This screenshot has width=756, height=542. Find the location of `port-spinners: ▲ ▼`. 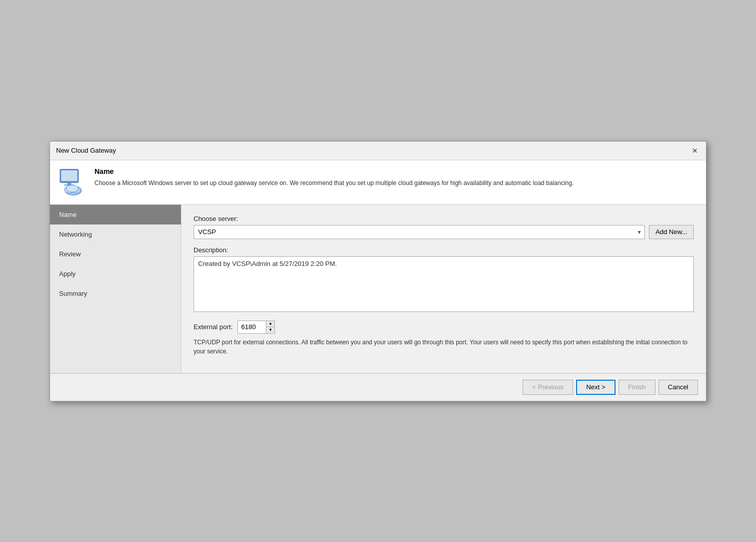

port-spinners: ▲ ▼ is located at coordinates (270, 327).